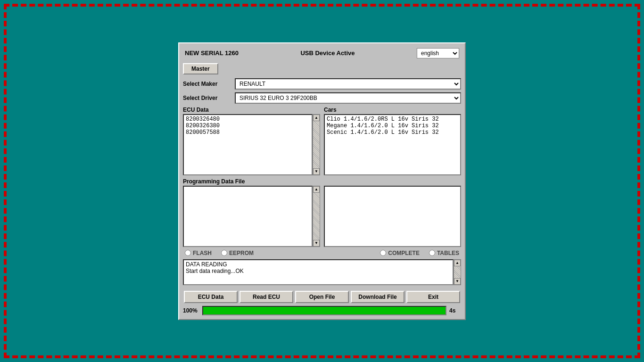  Describe the element at coordinates (252, 110) in the screenshot. I see `ecu-data-label: ECU Data` at that location.